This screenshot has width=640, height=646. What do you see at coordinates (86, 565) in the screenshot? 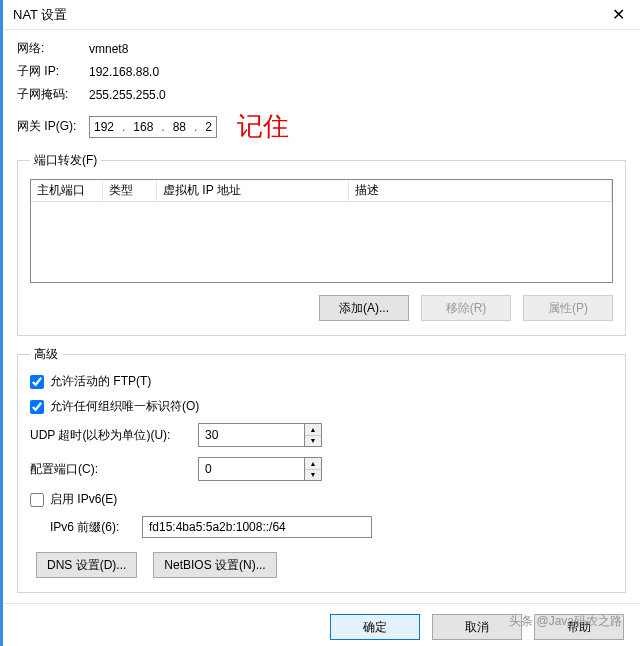
I see `dns-settings-button: DNS 设置(D)...` at bounding box center [86, 565].